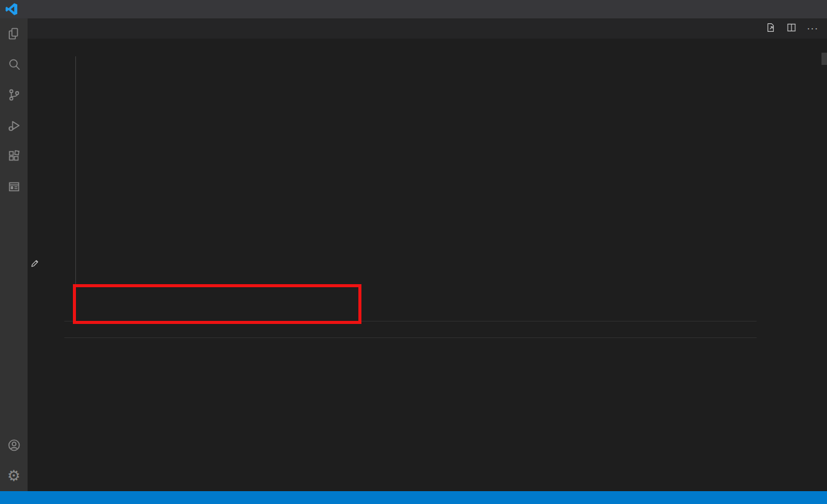  What do you see at coordinates (825, 59) in the screenshot?
I see `scrollbar-handle` at bounding box center [825, 59].